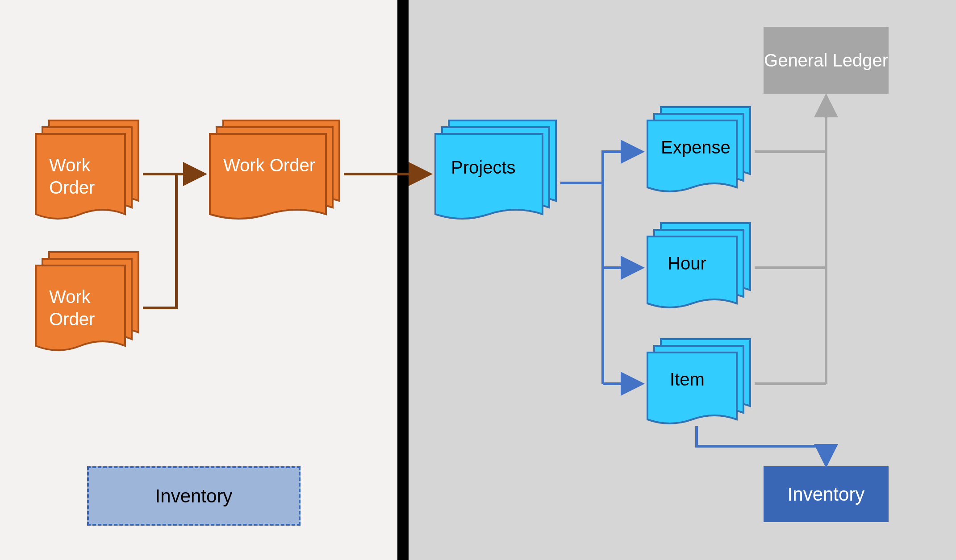 The width and height of the screenshot is (956, 560). What do you see at coordinates (269, 165) in the screenshot?
I see `work-order-main-label: Work Order` at bounding box center [269, 165].